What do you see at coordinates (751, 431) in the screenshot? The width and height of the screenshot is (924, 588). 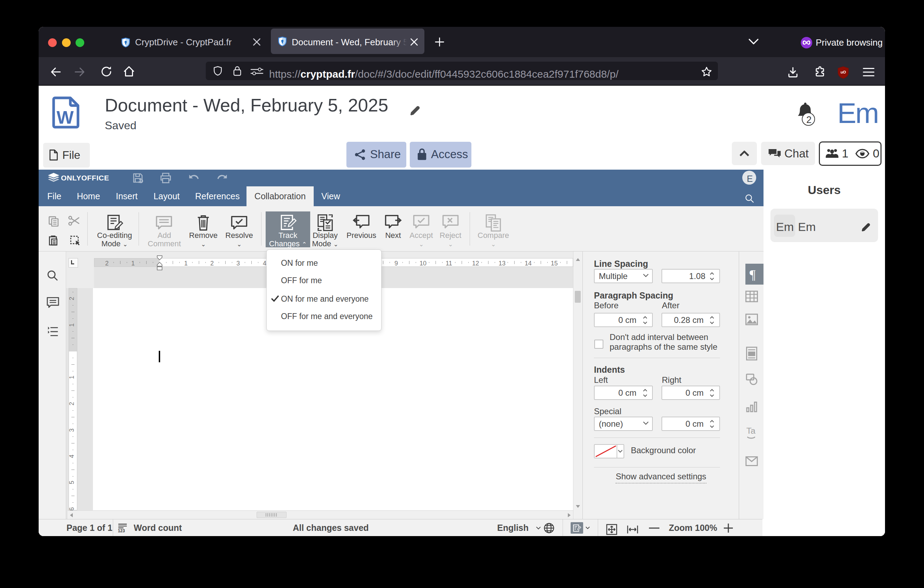 I see `svg-text: Ta` at bounding box center [751, 431].